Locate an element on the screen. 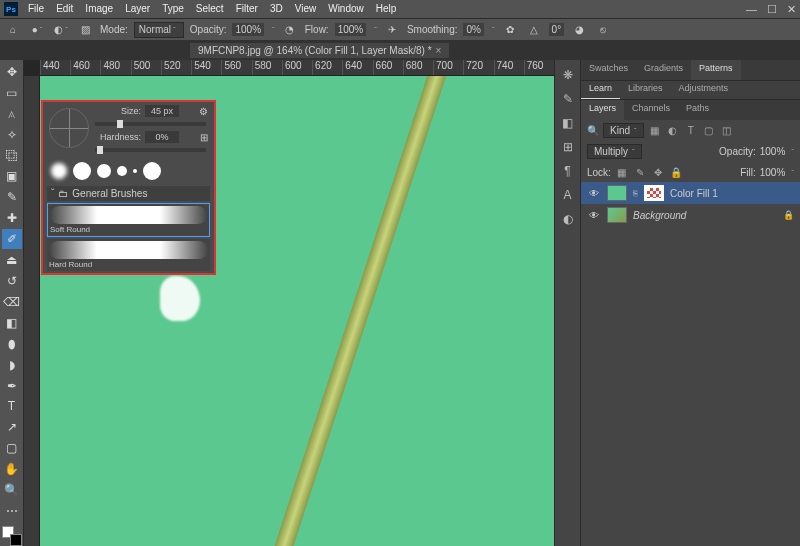 The width and height of the screenshot is (800, 546). airbrush-icon: ✈ is located at coordinates (392, 30).